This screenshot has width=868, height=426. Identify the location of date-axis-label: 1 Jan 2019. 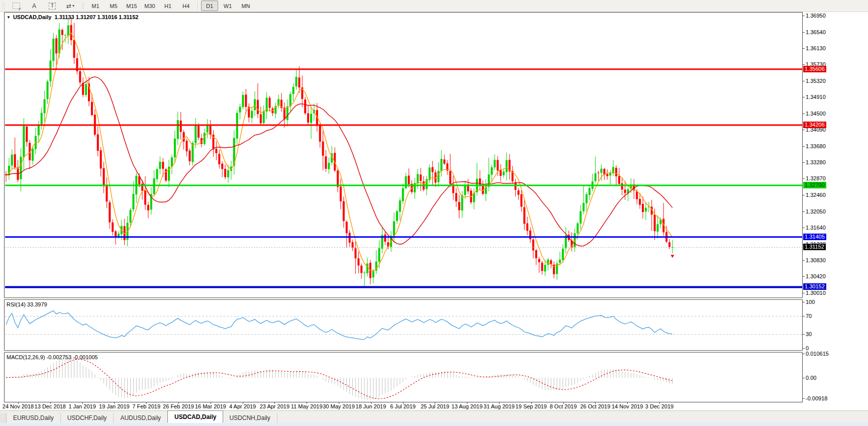
(82, 406).